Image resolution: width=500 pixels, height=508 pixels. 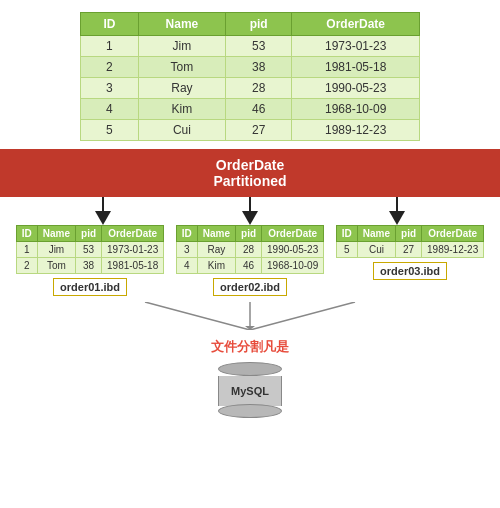 What do you see at coordinates (182, 24) in the screenshot?
I see `main-table-header-cell: Name` at bounding box center [182, 24].